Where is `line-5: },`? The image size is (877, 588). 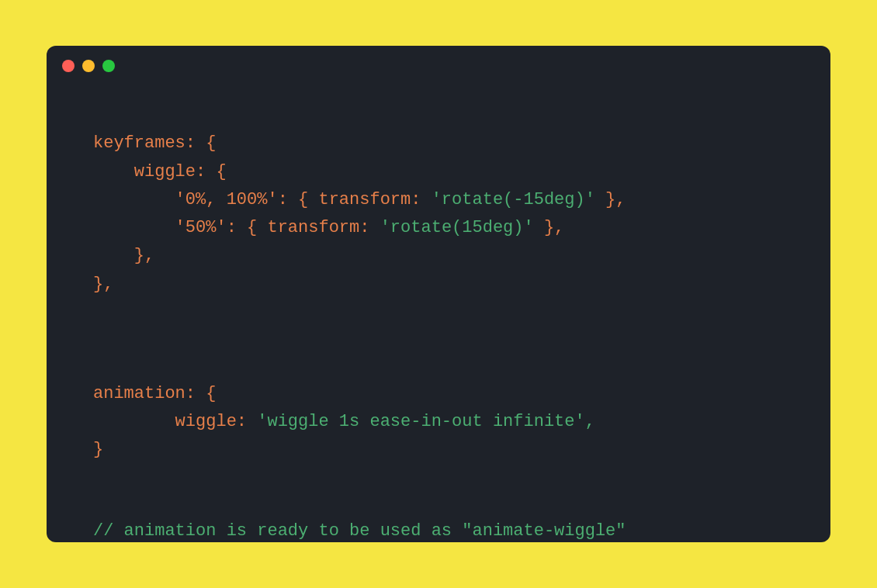
line-5: }, is located at coordinates (124, 256).